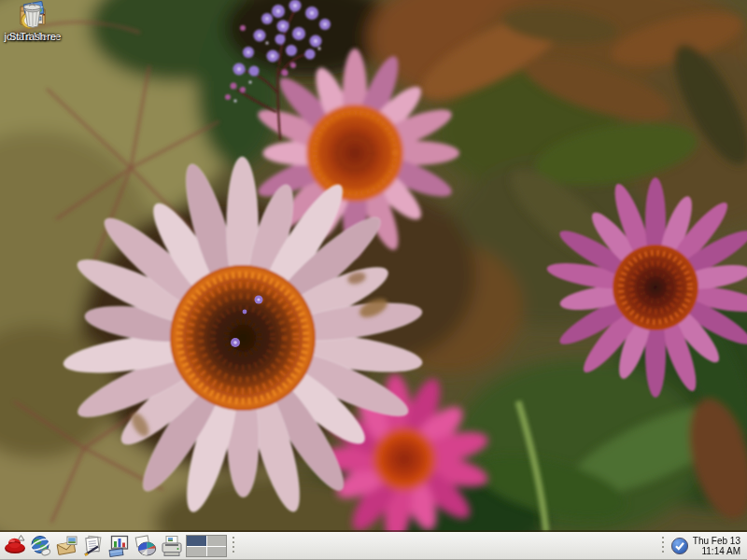  What do you see at coordinates (15, 546) in the screenshot?
I see `red-hat-icon` at bounding box center [15, 546].